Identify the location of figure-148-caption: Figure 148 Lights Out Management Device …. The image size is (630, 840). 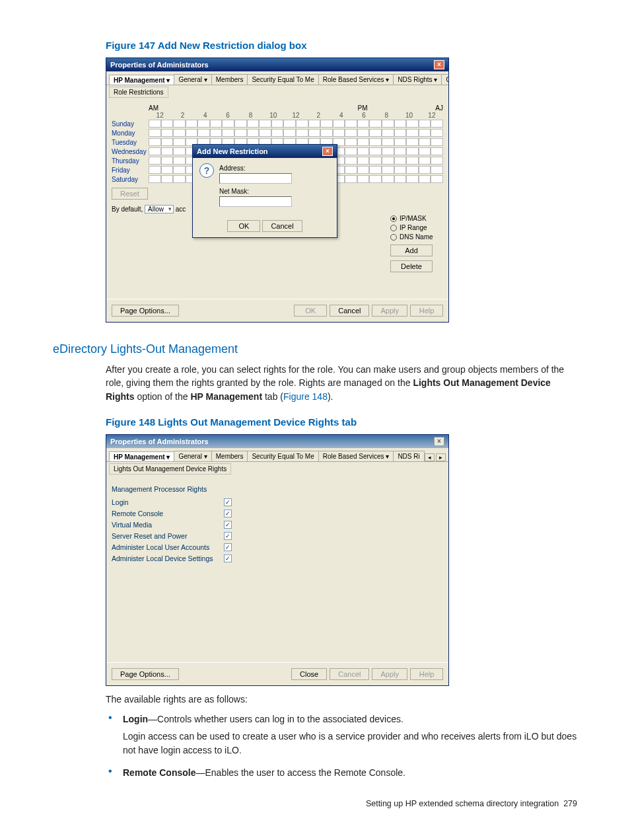
(341, 422).